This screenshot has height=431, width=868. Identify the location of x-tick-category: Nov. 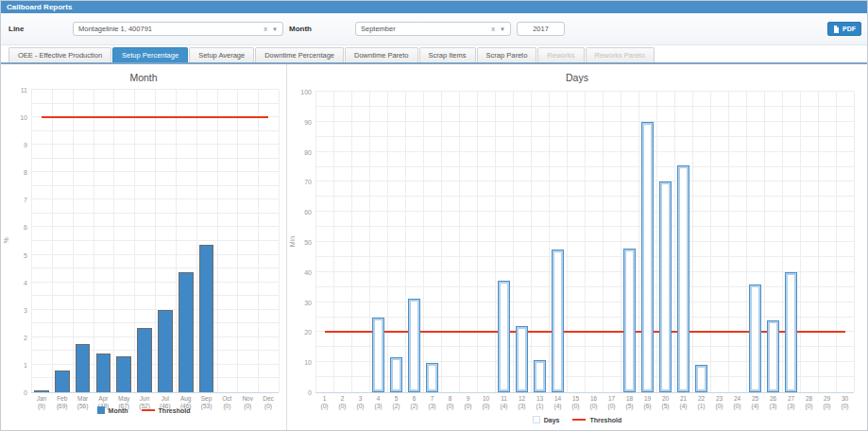
(247, 399).